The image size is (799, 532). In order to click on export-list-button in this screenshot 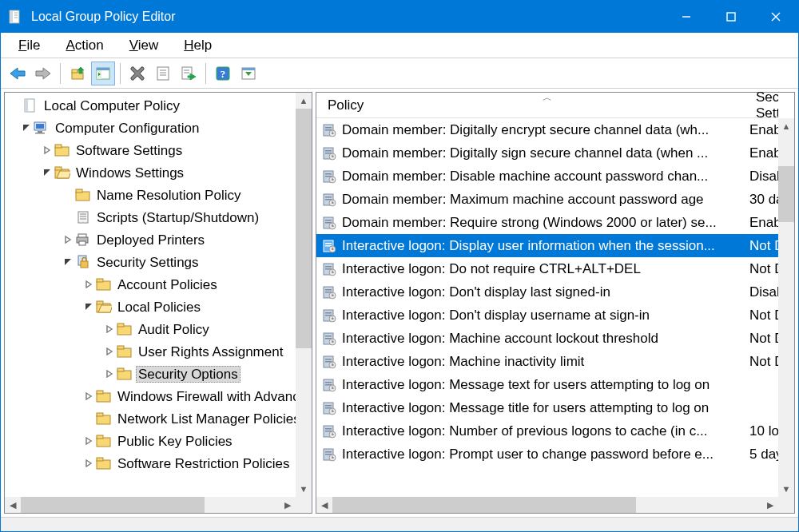, I will do `click(189, 73)`.